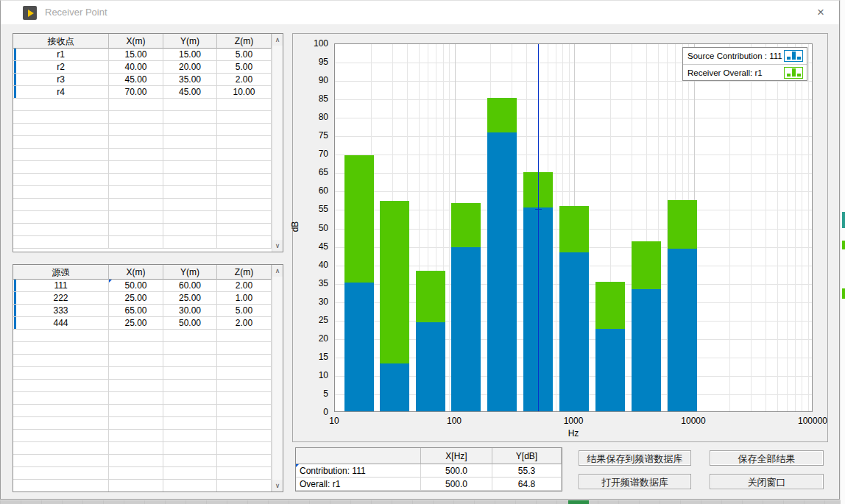 This screenshot has height=504, width=845. What do you see at coordinates (358, 471) in the screenshot?
I see `table-cell: Contribution: 111` at bounding box center [358, 471].